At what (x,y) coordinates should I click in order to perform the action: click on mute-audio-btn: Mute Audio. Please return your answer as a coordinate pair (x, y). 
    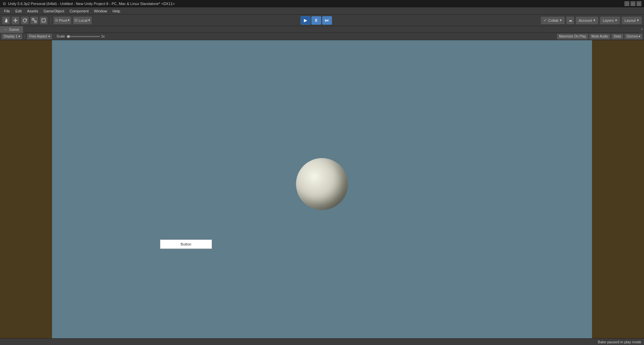
    Looking at the image, I should click on (600, 37).